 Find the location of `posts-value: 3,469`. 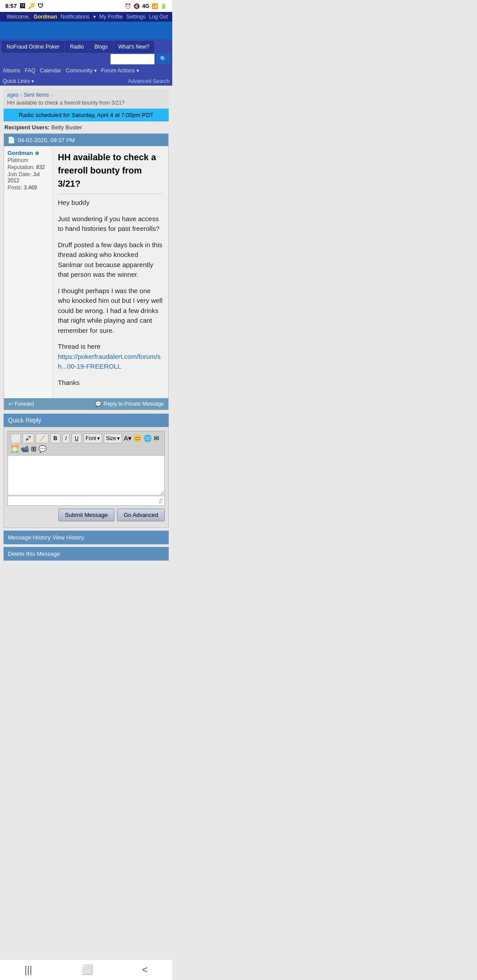

posts-value: 3,469 is located at coordinates (30, 188).